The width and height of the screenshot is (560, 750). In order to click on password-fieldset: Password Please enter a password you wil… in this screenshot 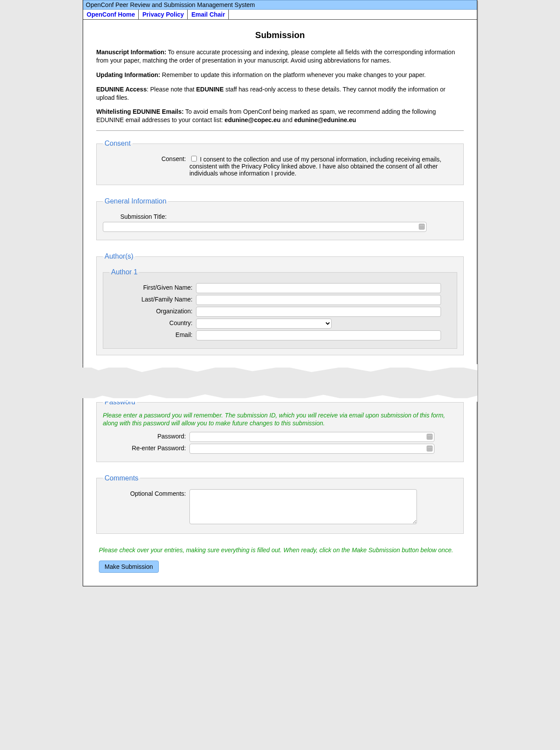, I will do `click(280, 430)`.